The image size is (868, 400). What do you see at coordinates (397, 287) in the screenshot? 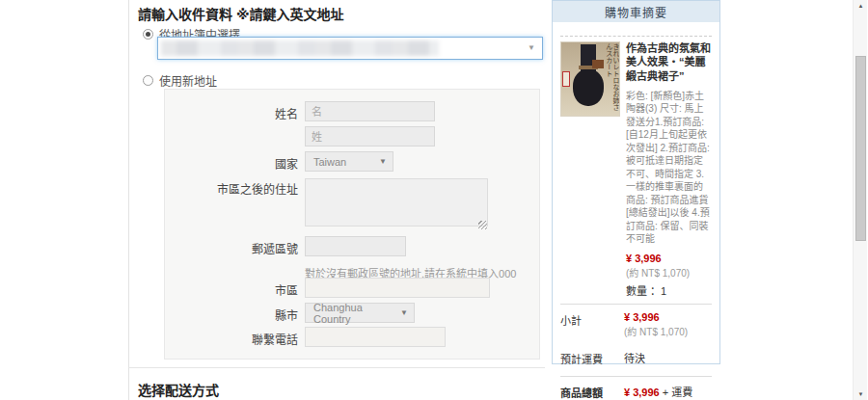
I see `city-field` at bounding box center [397, 287].